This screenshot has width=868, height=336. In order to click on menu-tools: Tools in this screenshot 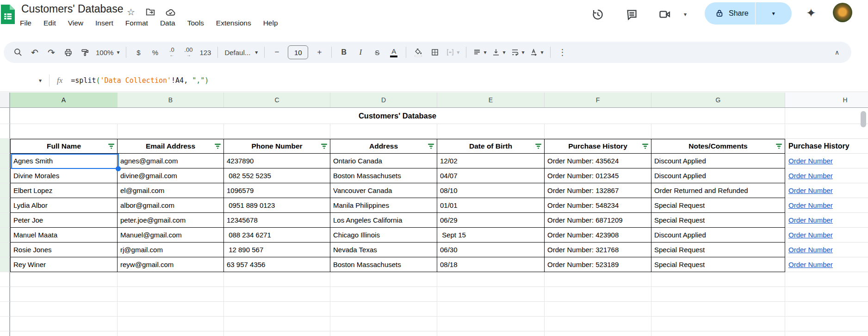, I will do `click(196, 23)`.